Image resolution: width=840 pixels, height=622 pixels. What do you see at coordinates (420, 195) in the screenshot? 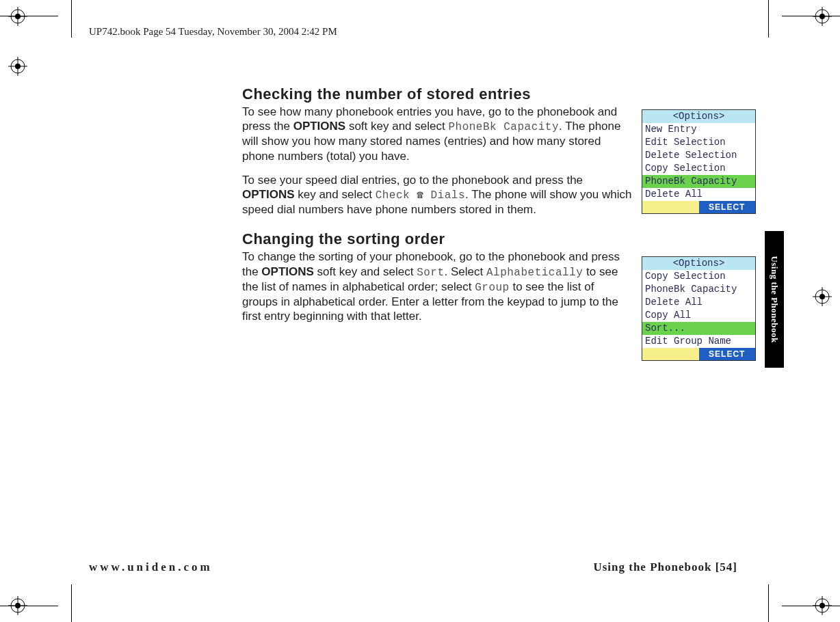
I see `phone-icon: ☎` at bounding box center [420, 195].